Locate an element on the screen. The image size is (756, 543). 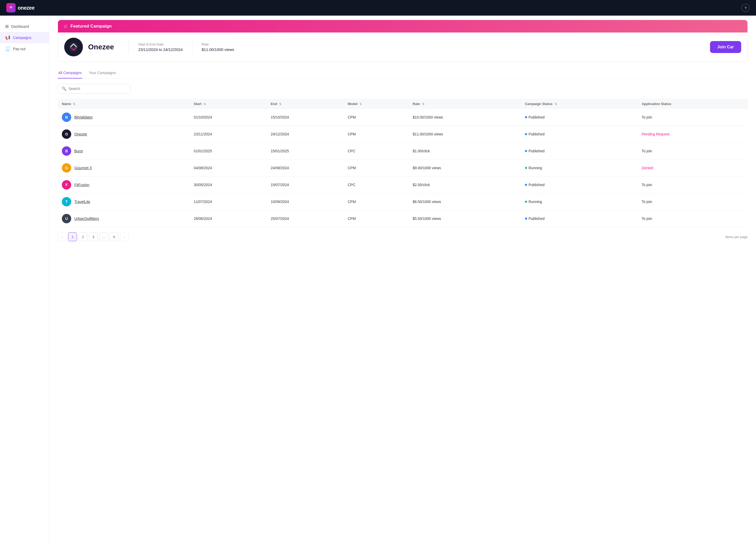
next-page-button: › is located at coordinates (125, 237).